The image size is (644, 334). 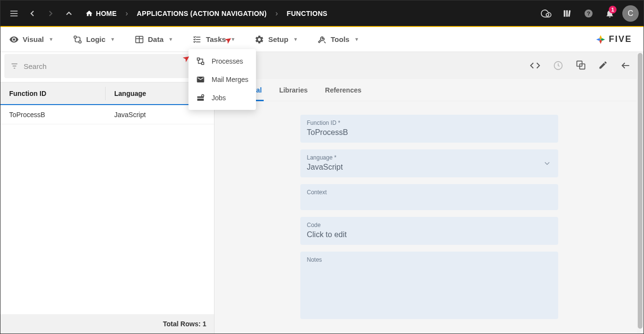 What do you see at coordinates (139, 40) in the screenshot?
I see `table-icon` at bounding box center [139, 40].